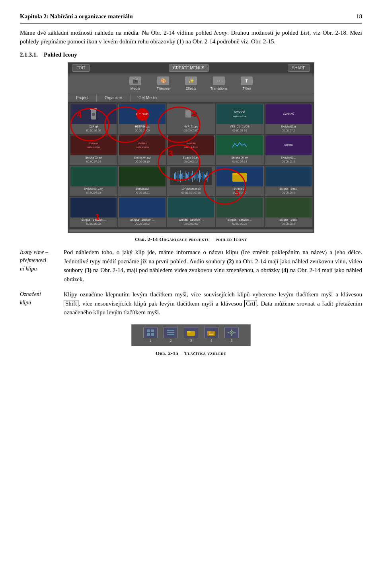 This screenshot has height=588, width=382. I want to click on view-btn-1-container: 1, so click(150, 335).